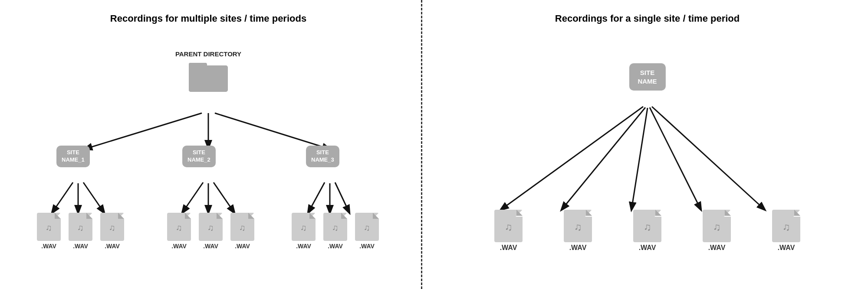 The height and width of the screenshot is (289, 868). Describe the element at coordinates (208, 71) in the screenshot. I see `parent-directory: PARENT DIRECTORY` at that location.